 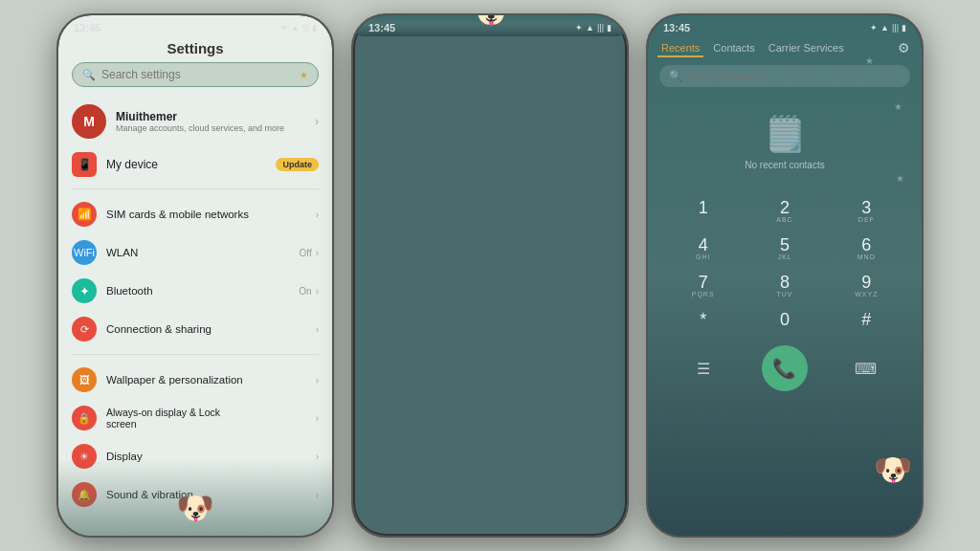 I want to click on dial-key-9: 9 WXYZ, so click(x=867, y=285).